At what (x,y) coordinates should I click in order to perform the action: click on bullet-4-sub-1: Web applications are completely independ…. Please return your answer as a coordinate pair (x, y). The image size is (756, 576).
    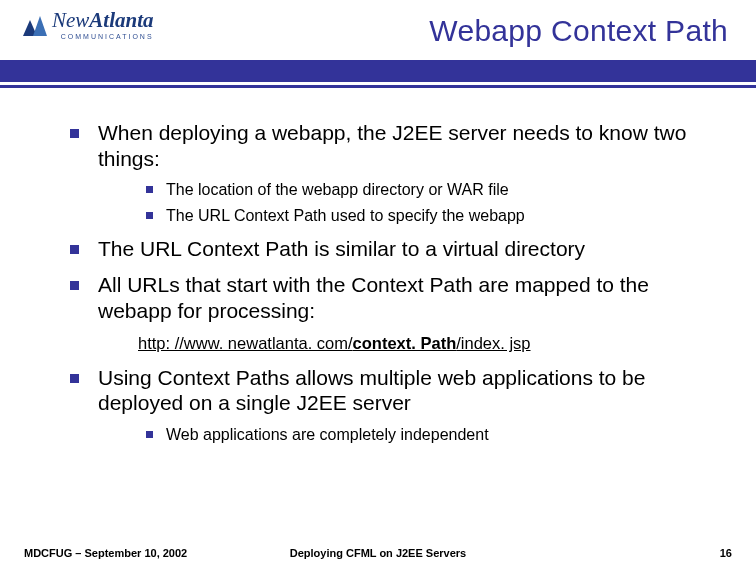
    Looking at the image, I should click on (428, 435).